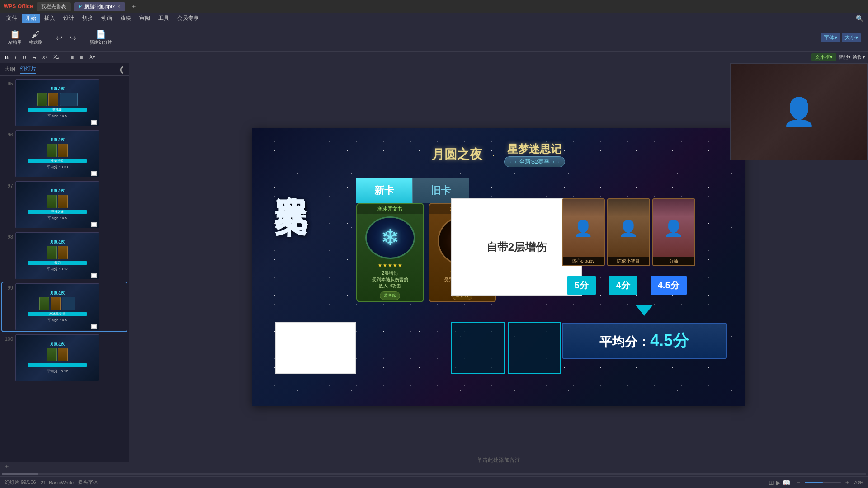 Image resolution: width=868 pixels, height=488 pixels. Describe the element at coordinates (674, 229) in the screenshot. I see `judge-face-3: 👤` at that location.